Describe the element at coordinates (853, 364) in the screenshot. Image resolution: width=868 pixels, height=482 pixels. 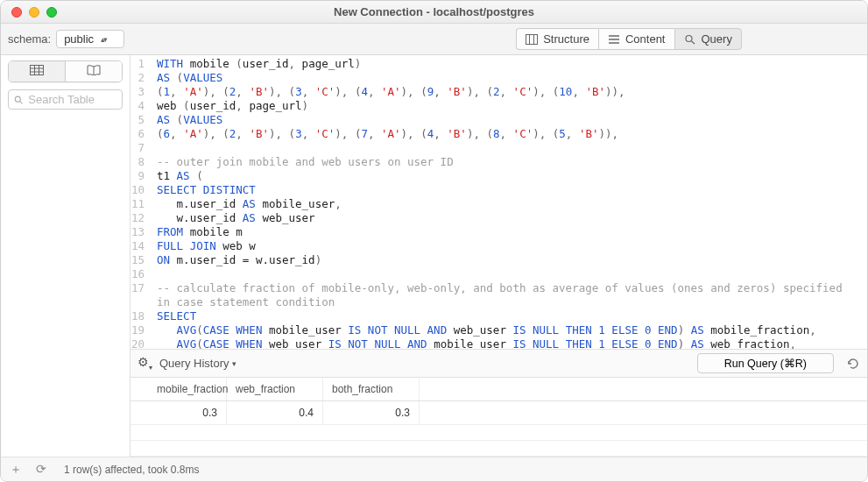
I see `refresh-icon` at that location.